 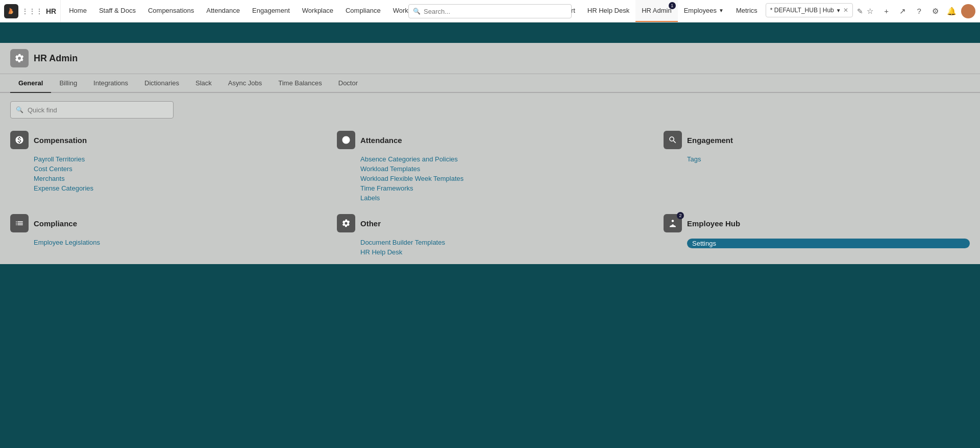 I want to click on nav-item-employees: Employees ▼, so click(x=704, y=11).